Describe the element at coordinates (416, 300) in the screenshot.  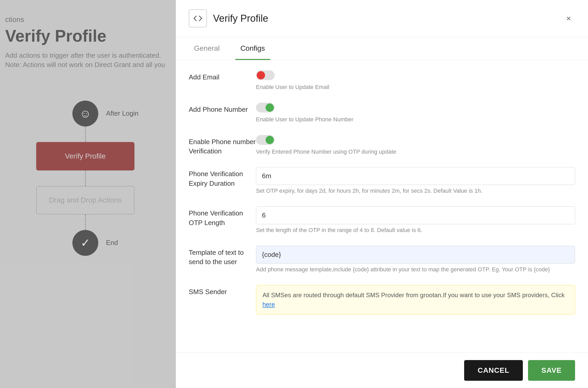
I see `sms-warning-box: All SMSes are routed through default SMS…` at that location.